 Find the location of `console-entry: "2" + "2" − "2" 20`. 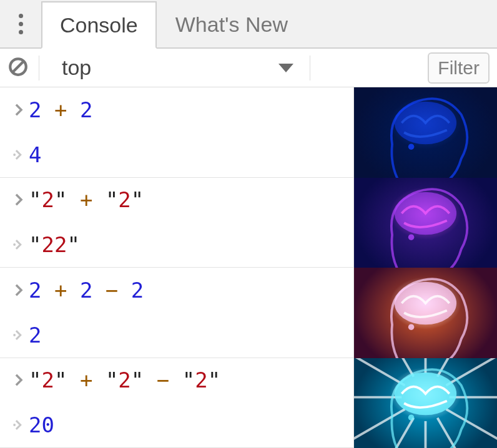

console-entry: "2" + "2" − "2" 20 is located at coordinates (177, 403).